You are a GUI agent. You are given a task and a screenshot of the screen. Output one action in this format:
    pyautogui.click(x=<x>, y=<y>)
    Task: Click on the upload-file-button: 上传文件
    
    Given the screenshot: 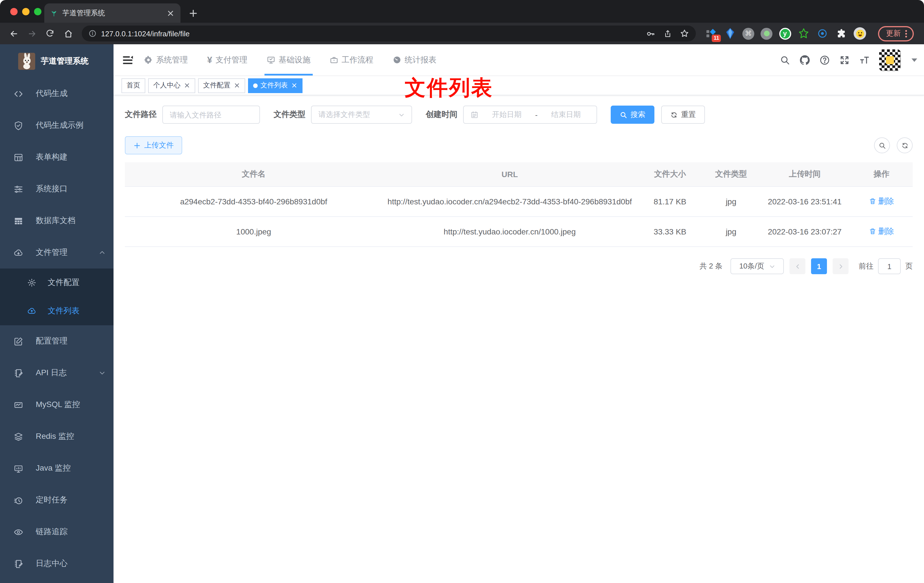 What is the action you would take?
    pyautogui.click(x=153, y=145)
    